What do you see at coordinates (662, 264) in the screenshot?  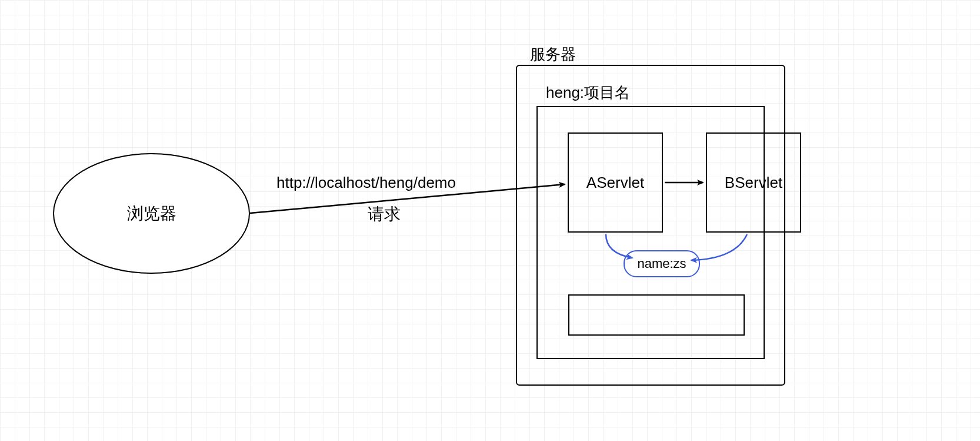 I see `attribute-node: name:zs` at bounding box center [662, 264].